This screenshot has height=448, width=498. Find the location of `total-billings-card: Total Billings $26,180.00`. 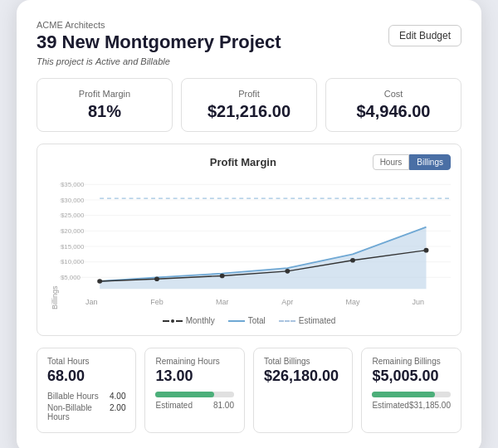

total-billings-card: Total Billings $26,180.00 is located at coordinates (303, 390).